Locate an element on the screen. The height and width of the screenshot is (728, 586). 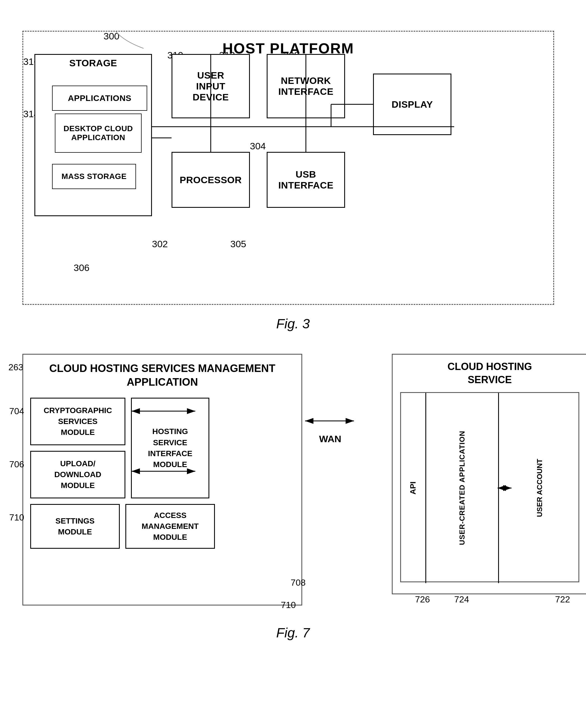
settings-box: SETTINGSMODULE is located at coordinates (75, 526).